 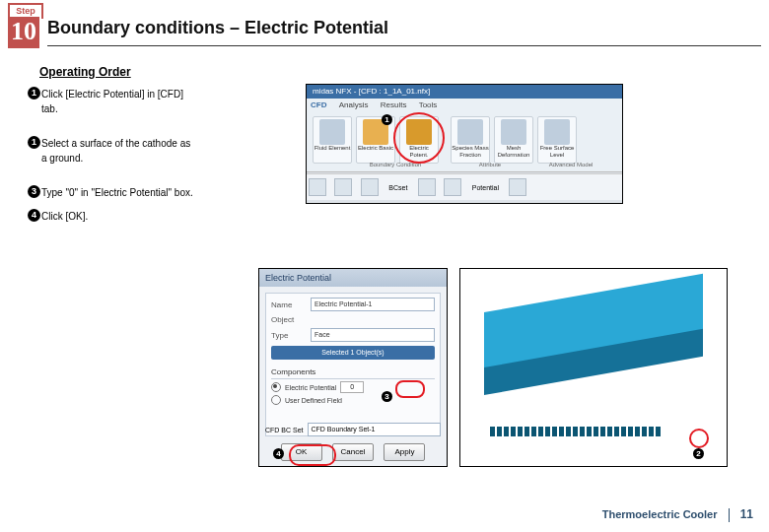 What do you see at coordinates (698, 453) in the screenshot?
I see `callout-marker-2: 2` at bounding box center [698, 453].